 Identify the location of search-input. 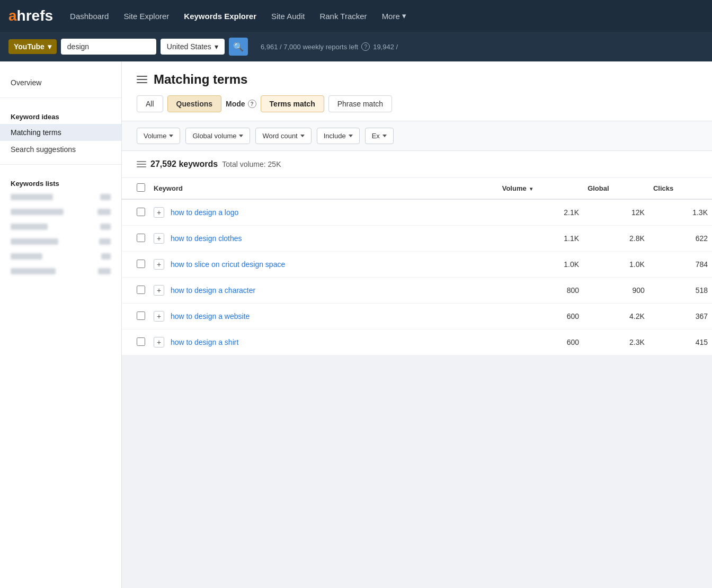
(109, 47).